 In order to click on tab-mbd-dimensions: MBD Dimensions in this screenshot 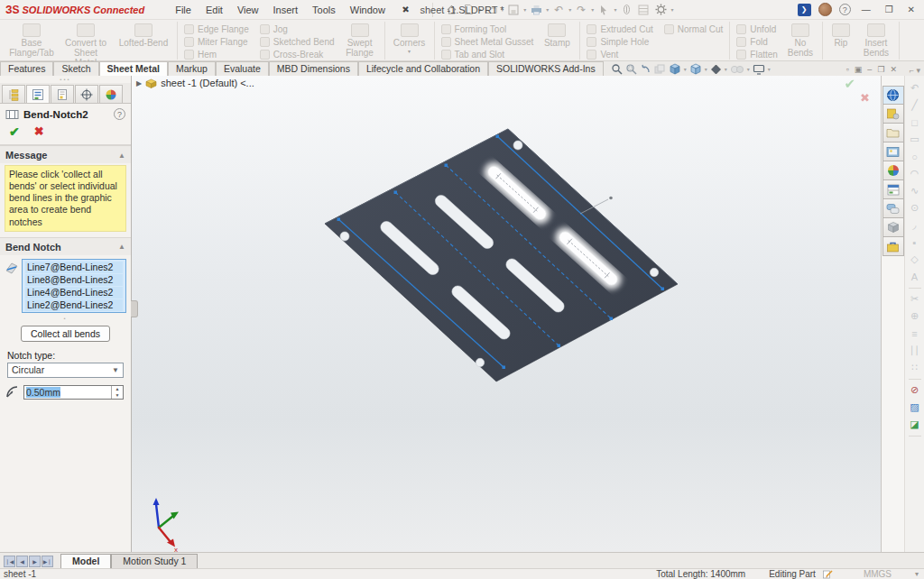, I will do `click(314, 69)`.